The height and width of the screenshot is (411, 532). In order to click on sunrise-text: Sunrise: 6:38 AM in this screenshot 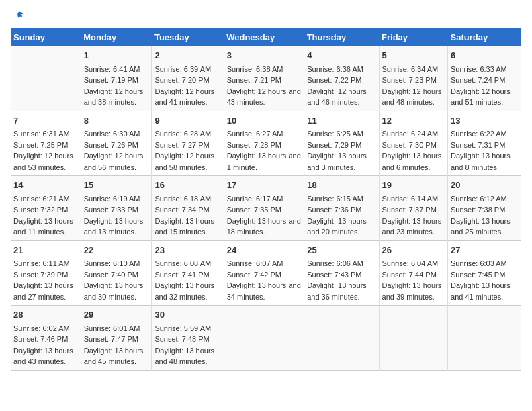, I will do `click(255, 69)`.